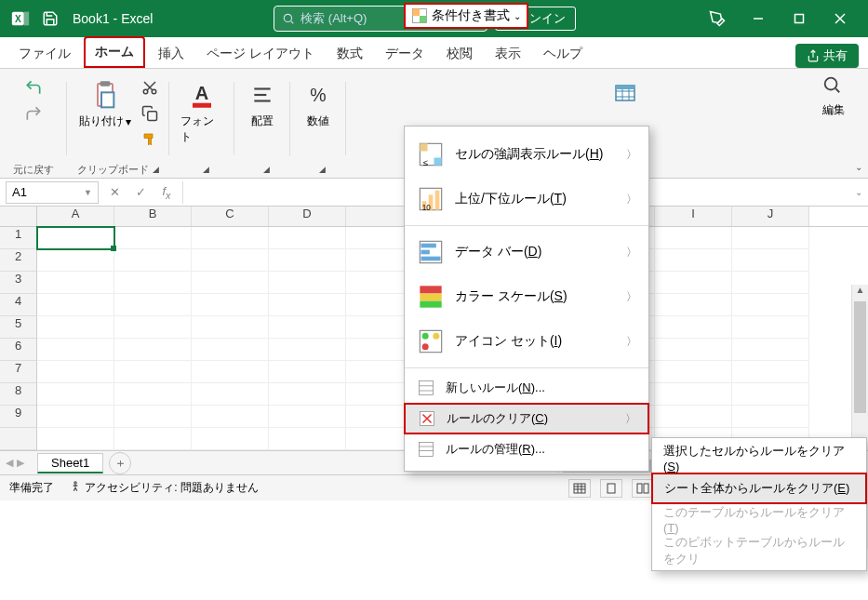  What do you see at coordinates (19, 394) in the screenshot?
I see `row-header: 8` at bounding box center [19, 394].